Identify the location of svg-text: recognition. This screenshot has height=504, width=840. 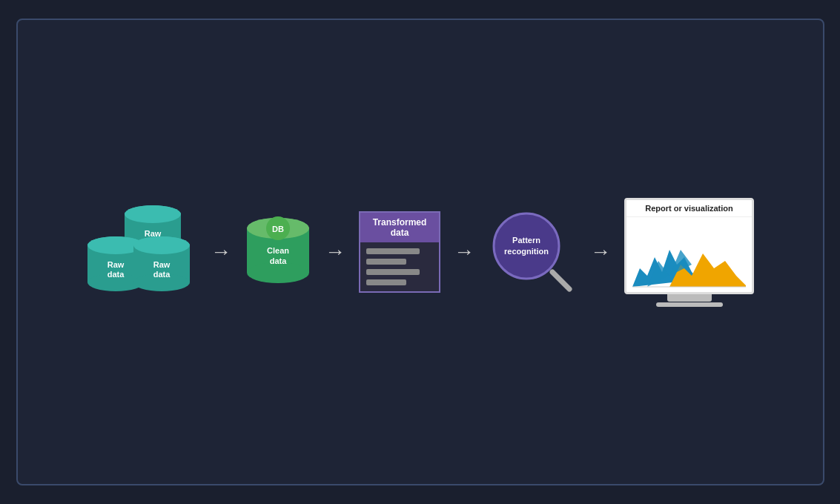
(526, 251).